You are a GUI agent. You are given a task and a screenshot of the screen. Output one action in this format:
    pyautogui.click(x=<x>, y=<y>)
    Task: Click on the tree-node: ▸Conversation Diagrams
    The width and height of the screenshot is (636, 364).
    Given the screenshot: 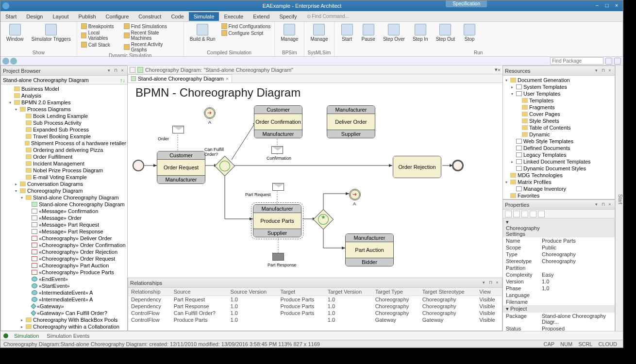 What is the action you would take?
    pyautogui.click(x=64, y=184)
    